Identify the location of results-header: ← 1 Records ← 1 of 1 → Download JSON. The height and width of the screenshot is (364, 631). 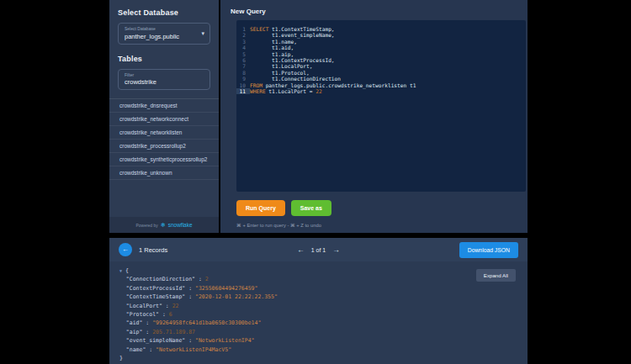
(318, 250).